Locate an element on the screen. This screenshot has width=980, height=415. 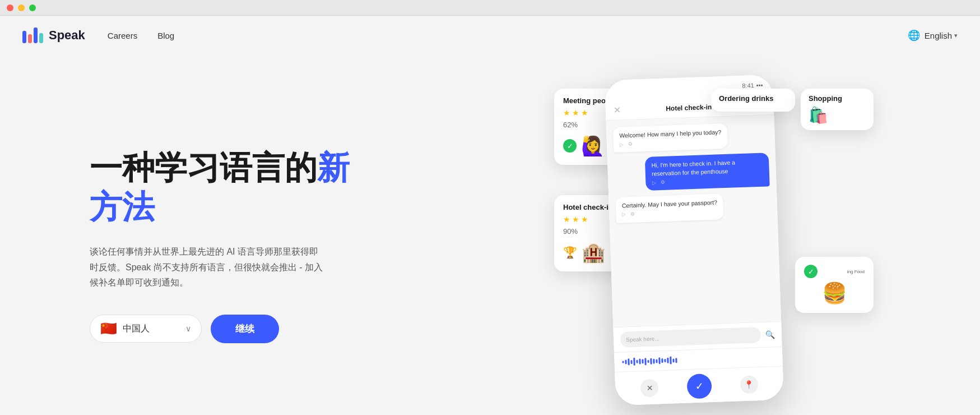
hero-title-part3: 方法 is located at coordinates (122, 206).